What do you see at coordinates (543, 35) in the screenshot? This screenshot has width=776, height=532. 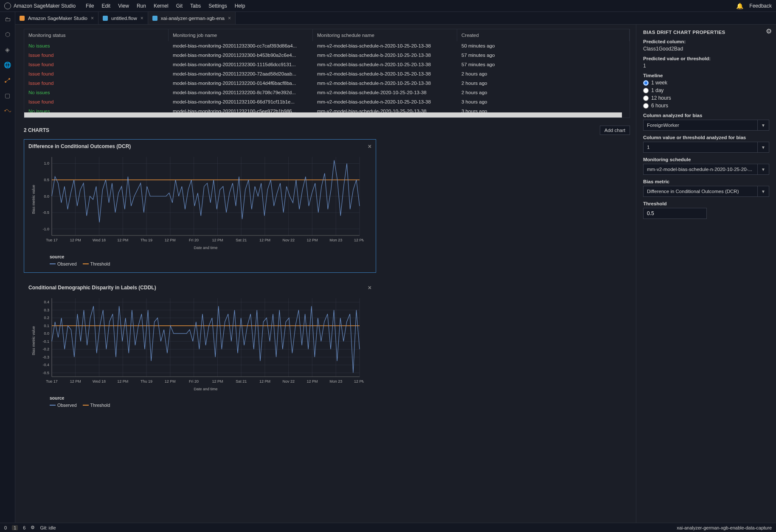 I see `table-header-cell: Created` at bounding box center [543, 35].